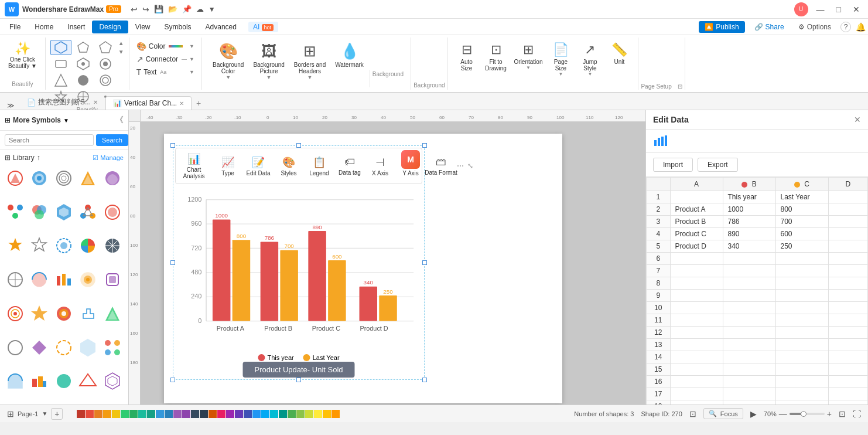  I want to click on zoom-slider-thumb, so click(804, 414).